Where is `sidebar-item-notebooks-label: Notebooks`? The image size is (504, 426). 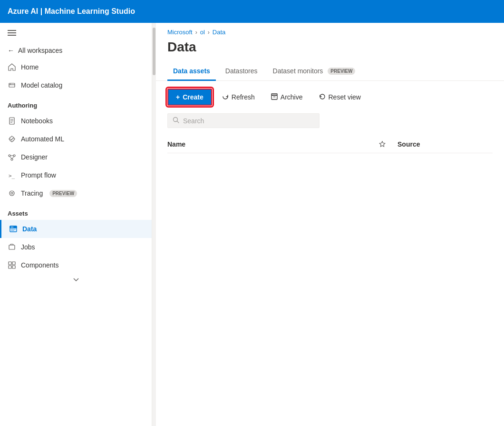
sidebar-item-notebooks-label: Notebooks is located at coordinates (37, 121).